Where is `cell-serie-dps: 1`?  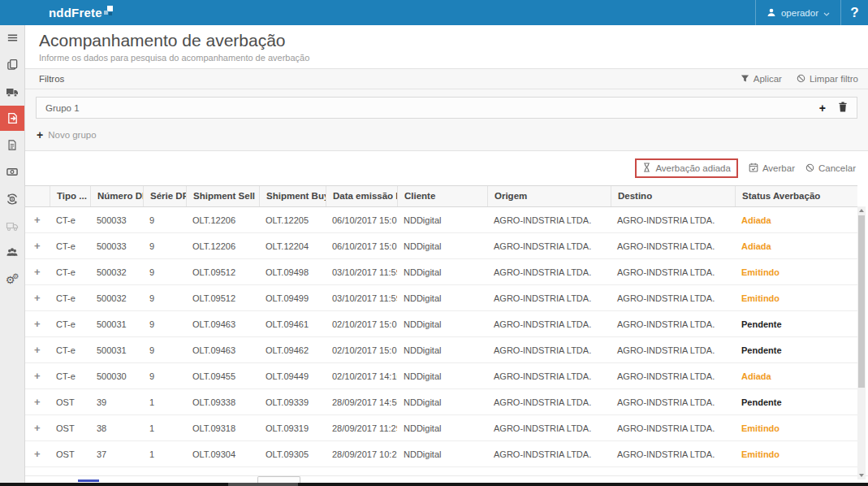
cell-serie-dps: 1 is located at coordinates (164, 402).